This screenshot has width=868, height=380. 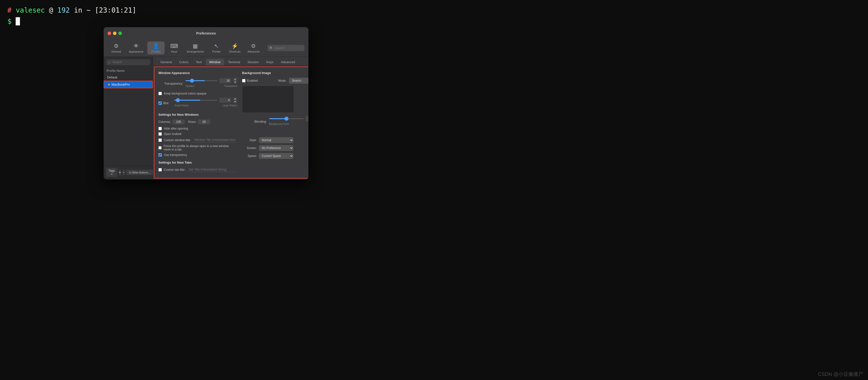 I want to click on keep-bg-checkbox, so click(x=160, y=94).